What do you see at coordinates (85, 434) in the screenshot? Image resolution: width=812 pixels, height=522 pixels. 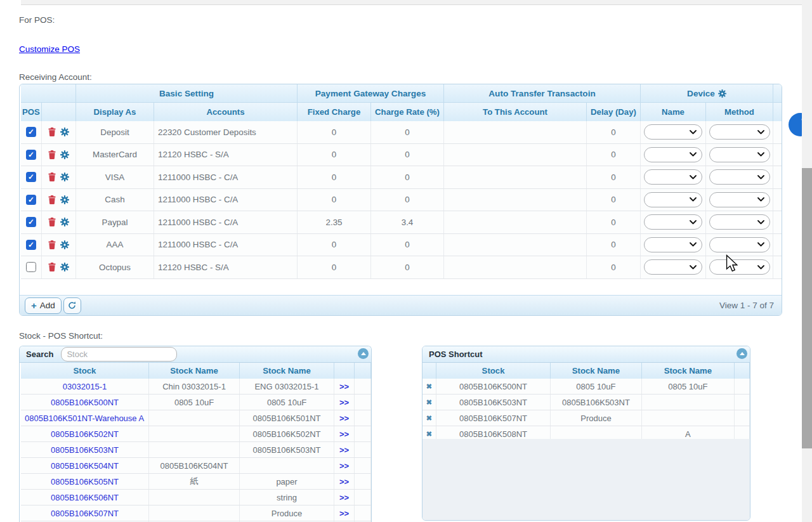 I see `stock-cell: 0805B106K502NT` at bounding box center [85, 434].